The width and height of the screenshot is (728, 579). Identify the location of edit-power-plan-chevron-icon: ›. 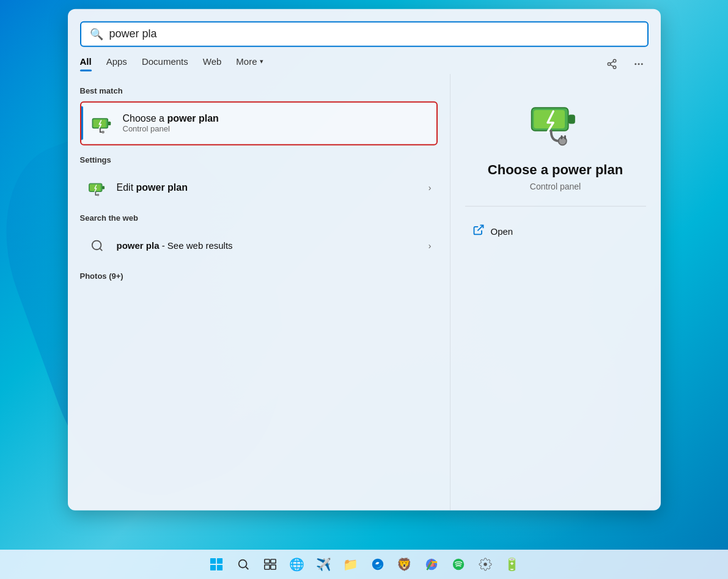
(430, 187).